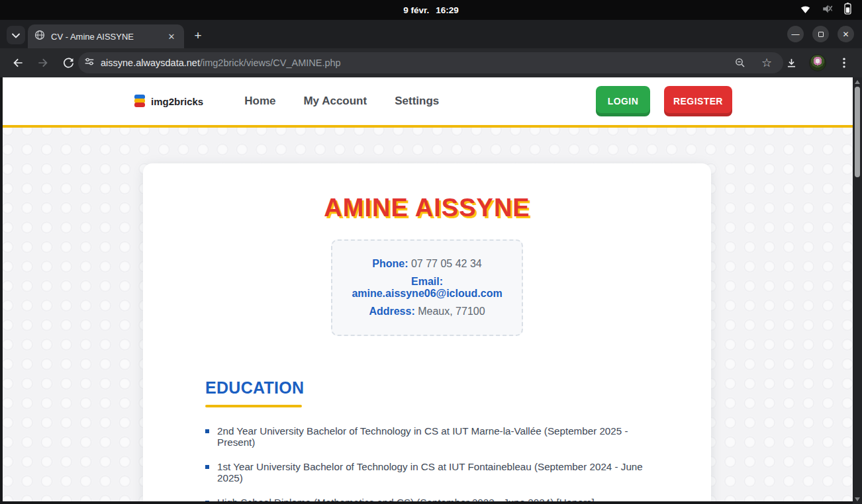 The width and height of the screenshot is (862, 504). I want to click on email-label: Email:, so click(427, 282).